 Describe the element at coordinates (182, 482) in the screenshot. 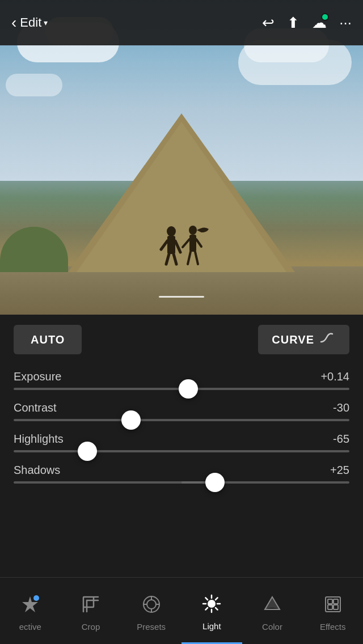

I see `shadows-track` at that location.